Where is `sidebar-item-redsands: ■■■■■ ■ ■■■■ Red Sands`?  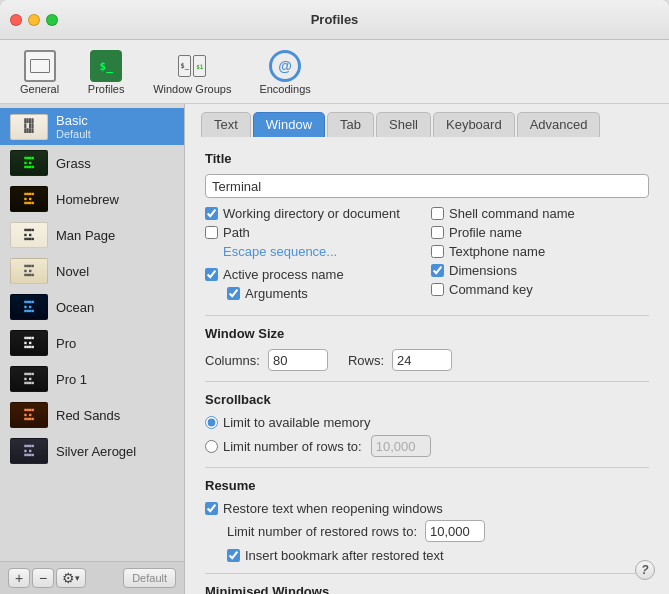 sidebar-item-redsands: ■■■■■ ■ ■■■■ Red Sands is located at coordinates (92, 415).